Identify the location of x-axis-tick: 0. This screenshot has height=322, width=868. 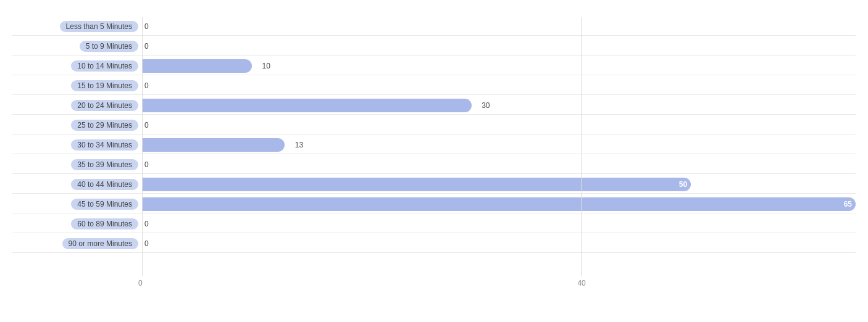
(141, 283).